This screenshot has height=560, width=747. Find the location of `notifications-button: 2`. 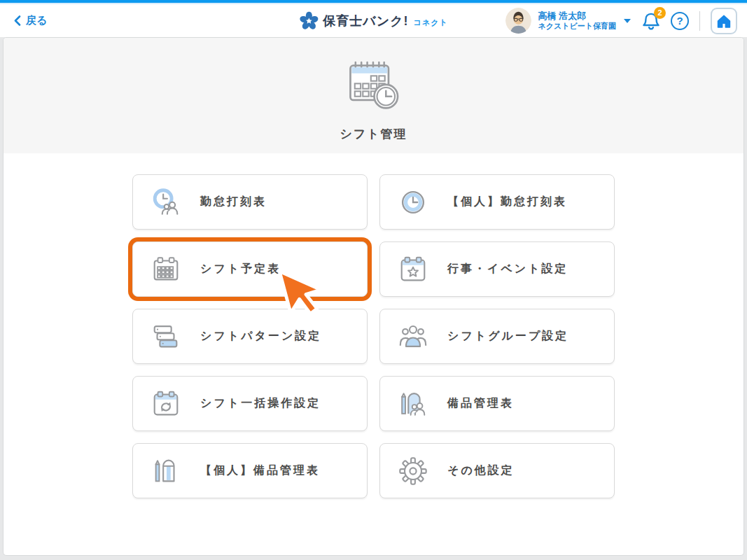

notifications-button: 2 is located at coordinates (652, 21).